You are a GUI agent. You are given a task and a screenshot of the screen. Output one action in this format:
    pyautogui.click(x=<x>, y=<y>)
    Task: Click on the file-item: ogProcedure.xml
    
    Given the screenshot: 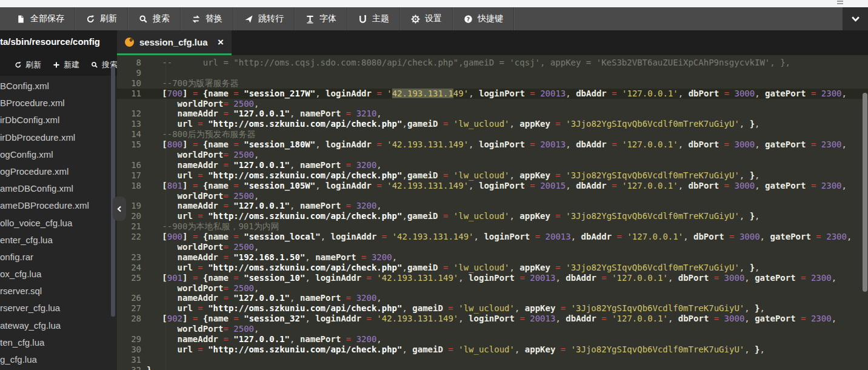 What is the action you would take?
    pyautogui.click(x=58, y=172)
    